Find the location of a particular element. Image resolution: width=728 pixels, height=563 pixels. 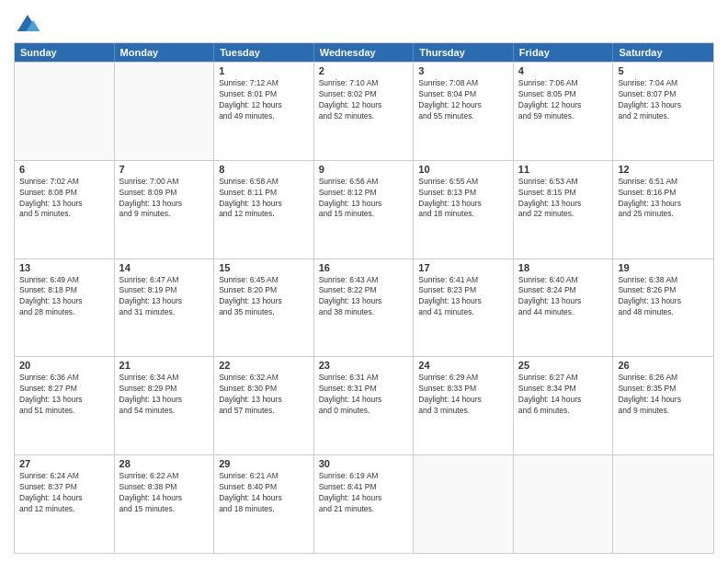

header-day-saturday: Saturday is located at coordinates (664, 52).